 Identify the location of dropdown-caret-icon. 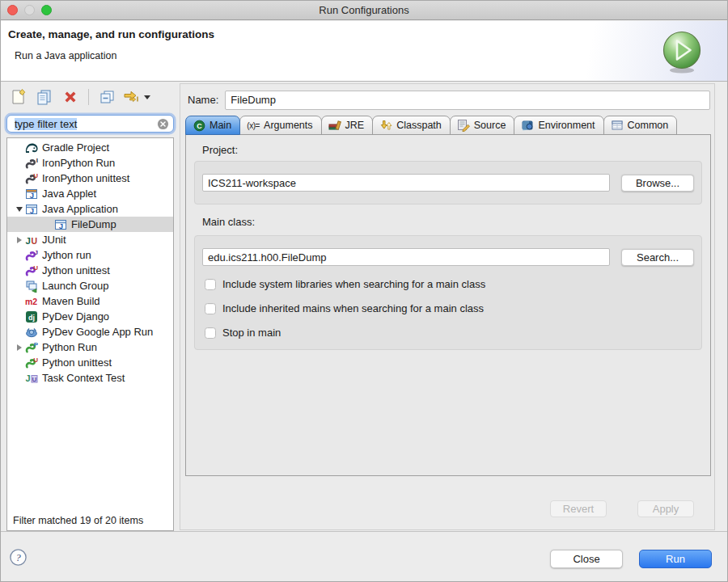
(147, 97).